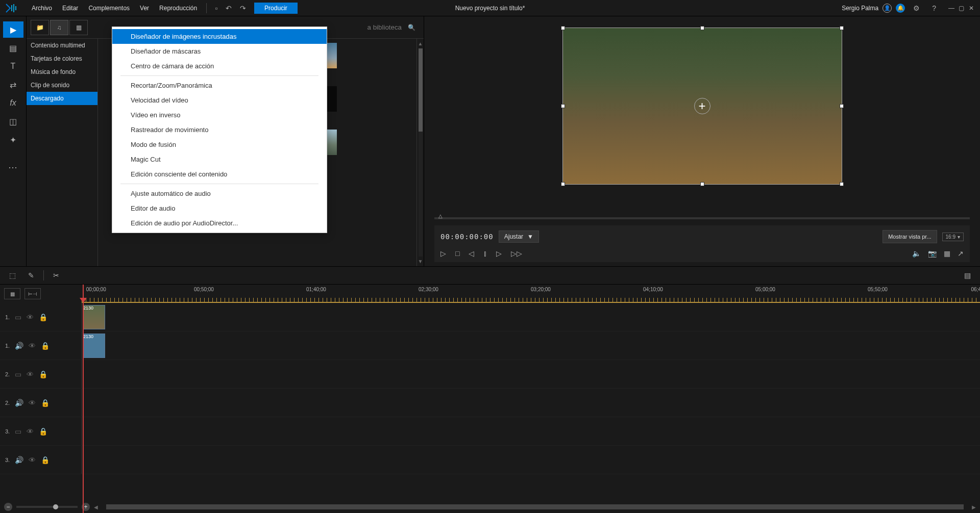  Describe the element at coordinates (86, 507) in the screenshot. I see `zoom-in-button: +` at that location.